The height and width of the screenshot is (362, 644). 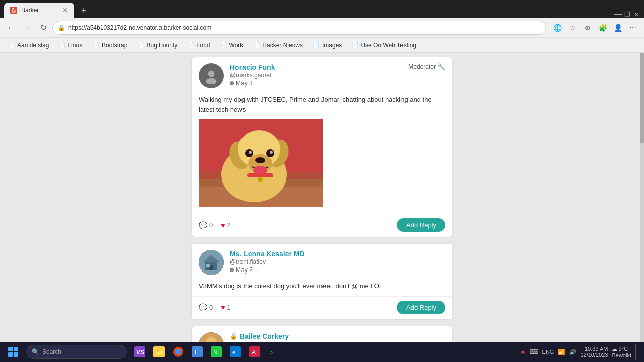 What do you see at coordinates (322, 334) in the screenshot?
I see `post-header-3: 🔒 Bailee Corkery @rene.jones` at bounding box center [322, 334].